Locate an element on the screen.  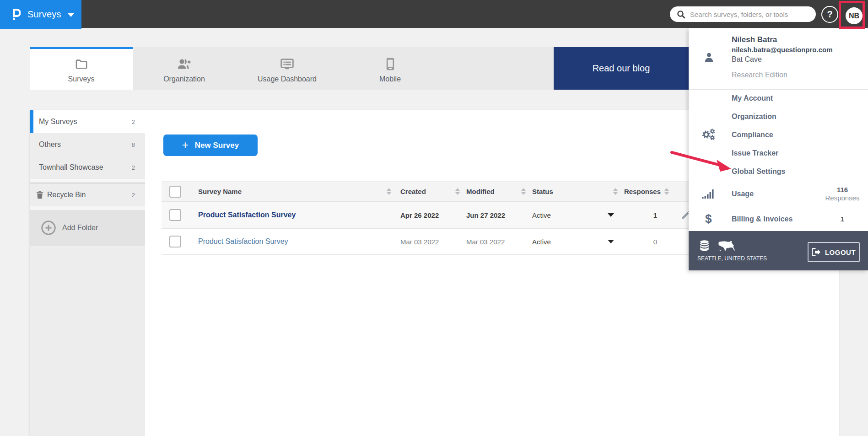
menu-item-billing: $ Billing & Invoices 1 is located at coordinates (778, 219).